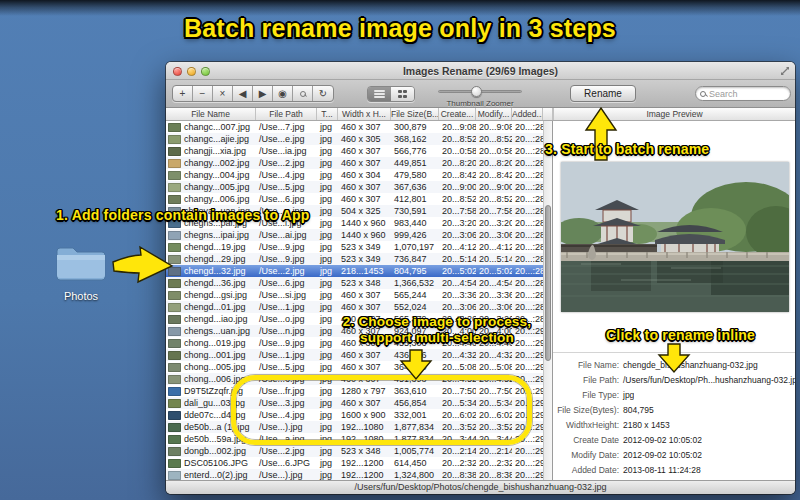 This screenshot has width=800, height=500. Describe the element at coordinates (480, 71) in the screenshot. I see `titlebar: Images Rename (29/69 Images)` at that location.